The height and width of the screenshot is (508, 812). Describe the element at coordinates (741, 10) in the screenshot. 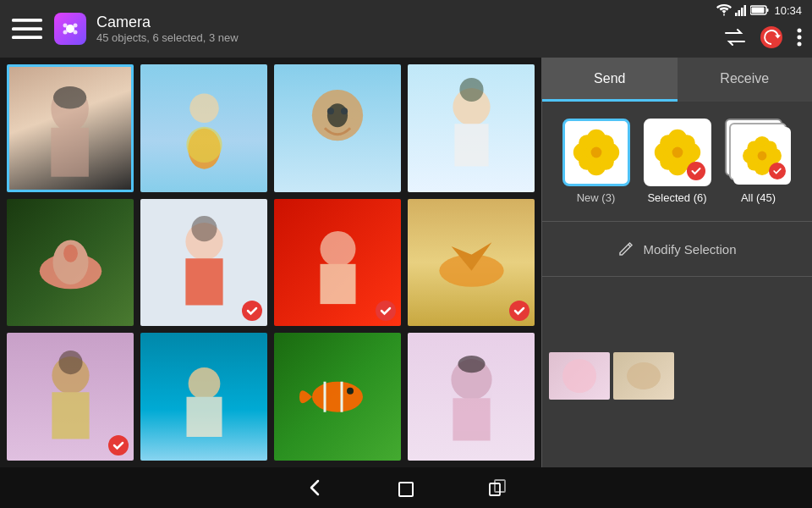

I see `signal-icon` at that location.